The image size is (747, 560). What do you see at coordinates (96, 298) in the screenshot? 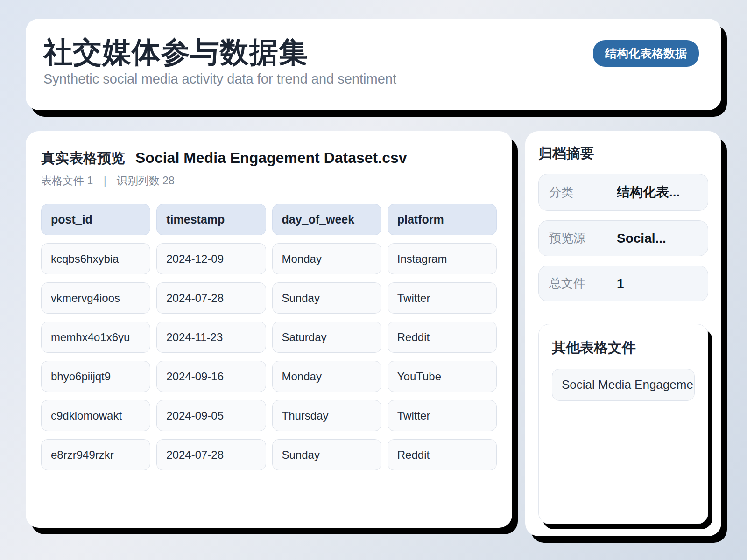
I see `table-cell: vkmervg4ioos` at bounding box center [96, 298].